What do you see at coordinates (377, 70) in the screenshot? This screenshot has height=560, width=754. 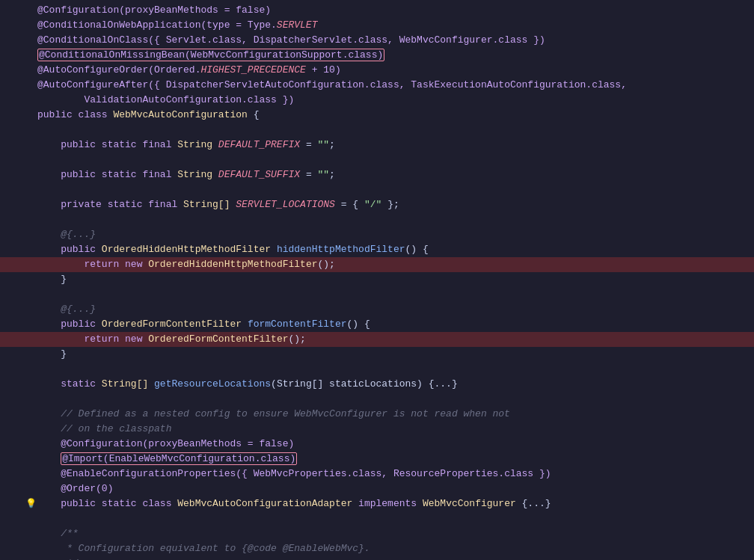 I see `code-line: @AutoConfigureOrder(Ordered.HIGHEST_PREC…` at bounding box center [377, 70].